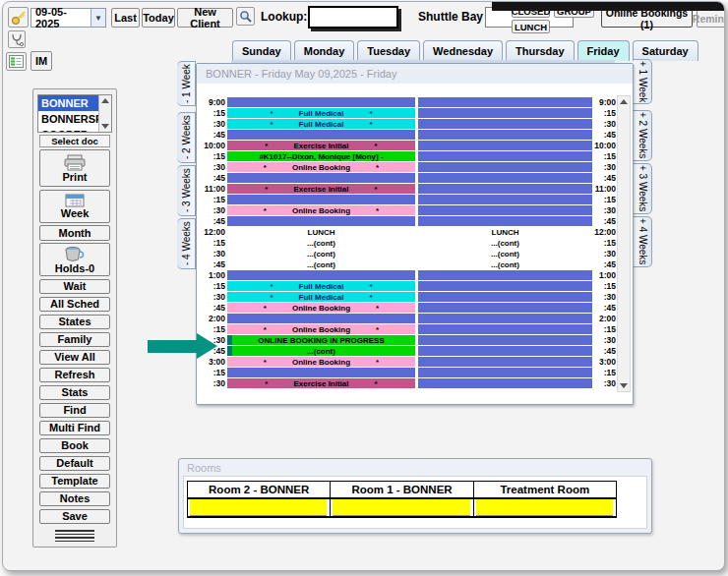 The width and height of the screenshot is (728, 576). I want to click on today-button: Today, so click(158, 18).